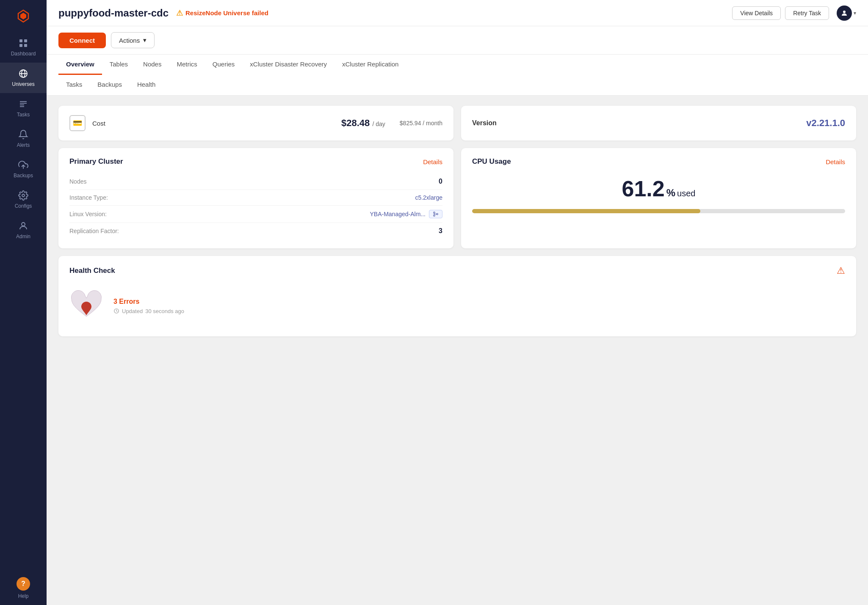  I want to click on tab-backups: Backups, so click(110, 85).